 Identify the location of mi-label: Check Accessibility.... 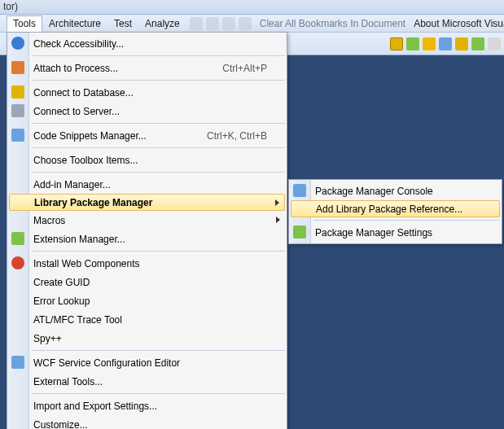
(150, 44).